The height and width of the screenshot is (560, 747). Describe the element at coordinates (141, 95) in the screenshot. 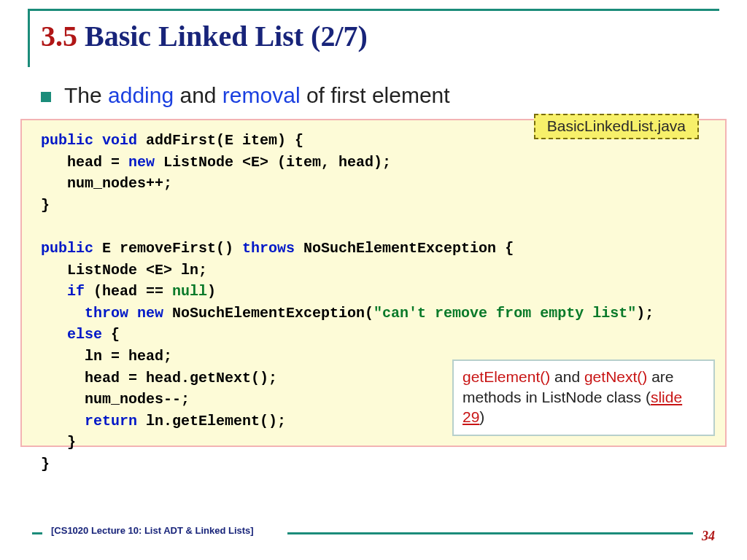

I see `bullet-highlight: adding` at that location.